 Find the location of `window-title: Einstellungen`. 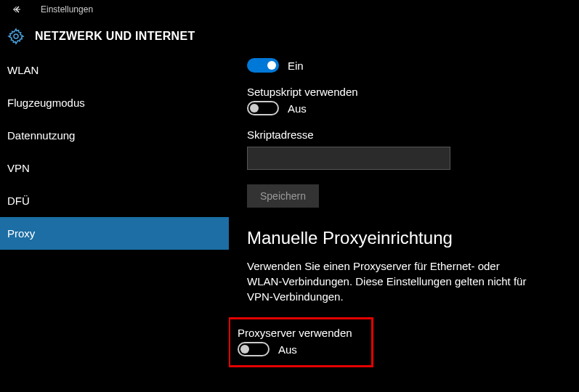

window-title: Einstellungen is located at coordinates (67, 9).